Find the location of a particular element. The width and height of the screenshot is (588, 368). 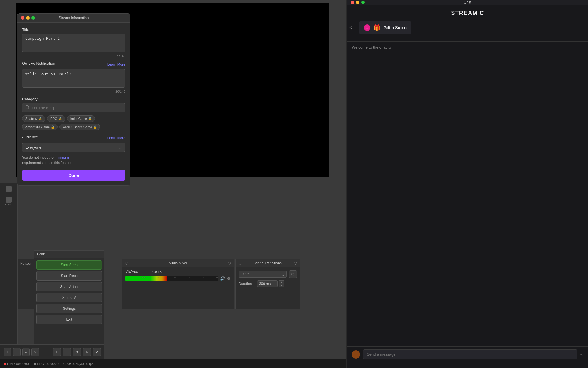

chat-titlebar: Chat is located at coordinates (468, 2).